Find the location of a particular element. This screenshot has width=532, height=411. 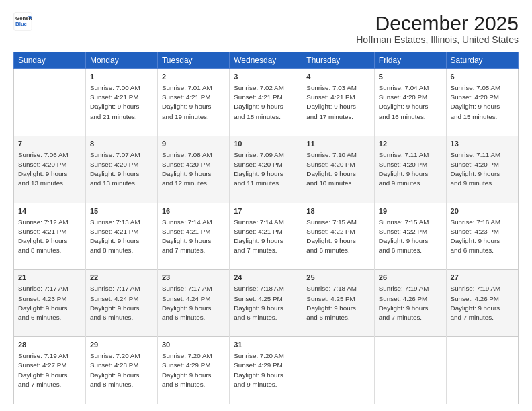

day-number: 29 is located at coordinates (122, 345).